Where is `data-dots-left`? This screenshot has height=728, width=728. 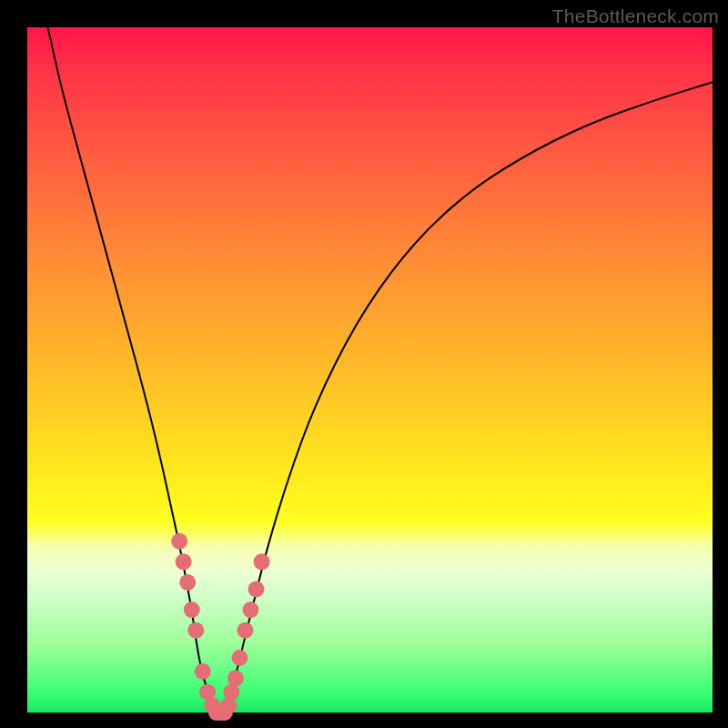 data-dots-left is located at coordinates (196, 624).